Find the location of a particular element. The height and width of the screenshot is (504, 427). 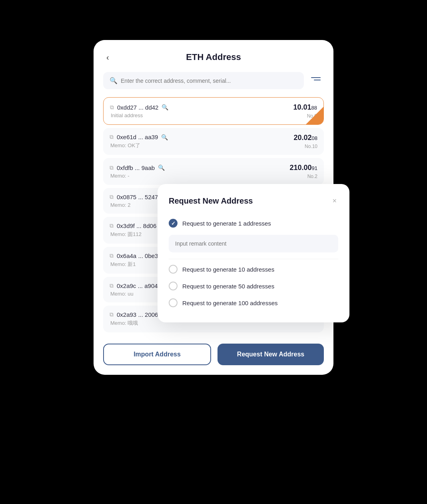

request-address-button: Request New Address is located at coordinates (271, 354).